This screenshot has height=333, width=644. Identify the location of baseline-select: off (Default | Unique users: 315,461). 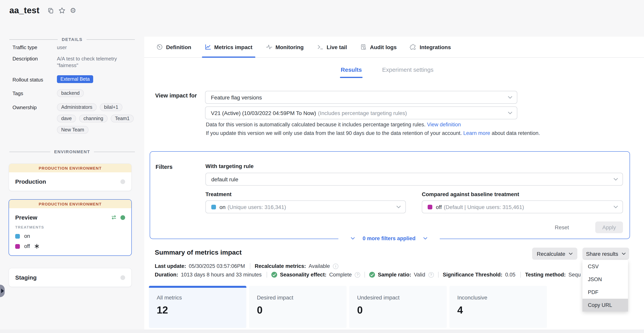
(522, 207).